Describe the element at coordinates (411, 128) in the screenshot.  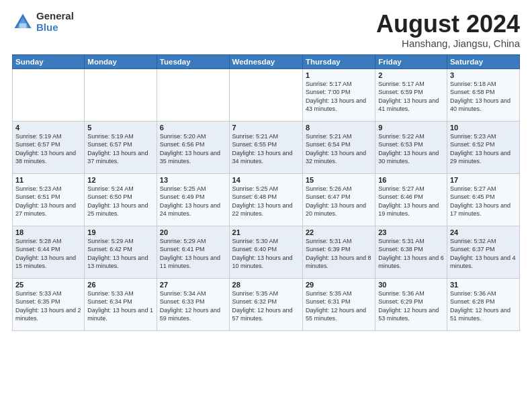
I see `day-number: 9` at that location.